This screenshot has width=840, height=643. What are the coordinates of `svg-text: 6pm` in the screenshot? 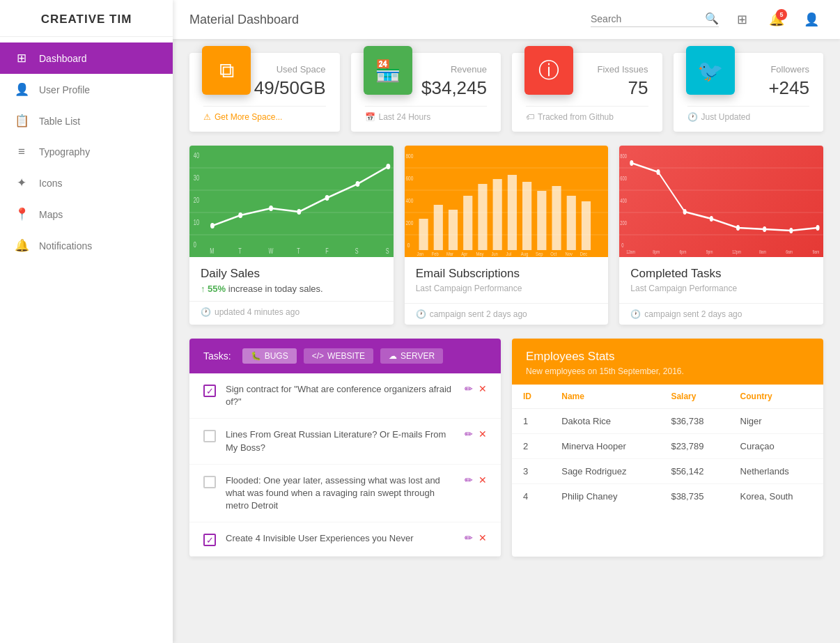 It's located at (683, 252).